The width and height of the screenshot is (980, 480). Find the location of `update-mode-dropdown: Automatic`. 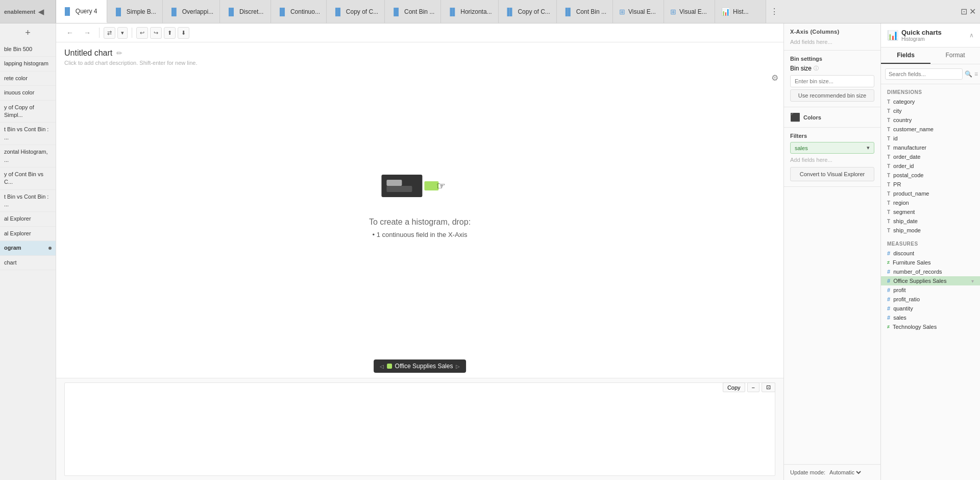

update-mode-dropdown: Automatic is located at coordinates (845, 472).